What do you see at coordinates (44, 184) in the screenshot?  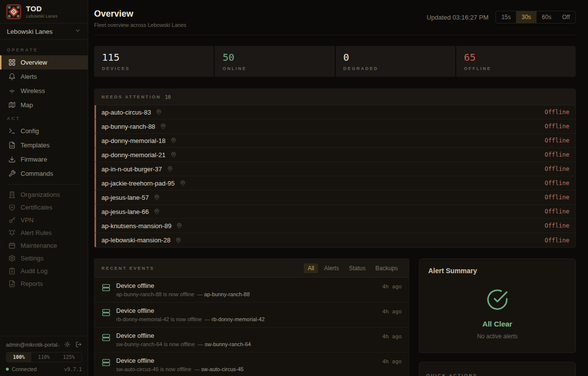 I see `nav-divider` at bounding box center [44, 184].